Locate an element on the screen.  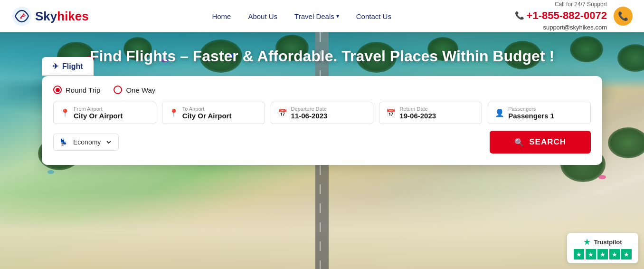
search-button: 🔍 SEARCH is located at coordinates (540, 142).